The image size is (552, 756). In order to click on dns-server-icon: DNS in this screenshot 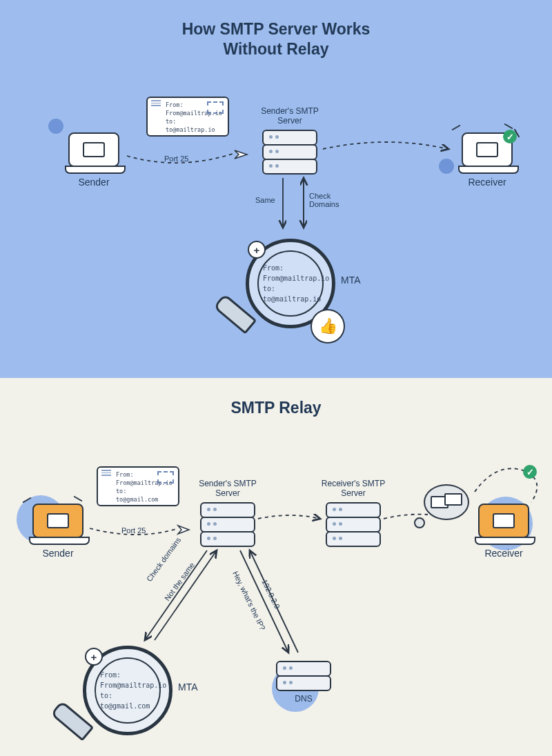, I will do `click(304, 675)`.